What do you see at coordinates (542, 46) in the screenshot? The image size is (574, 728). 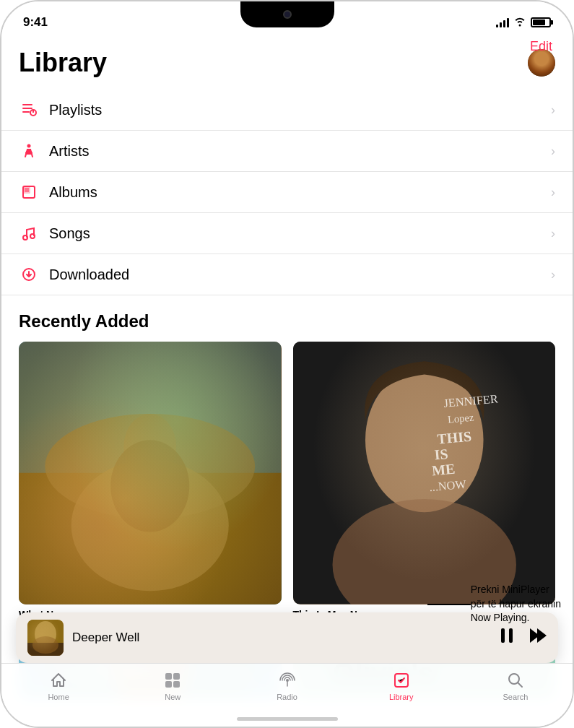 I see `edit-button: Edit` at bounding box center [542, 46].